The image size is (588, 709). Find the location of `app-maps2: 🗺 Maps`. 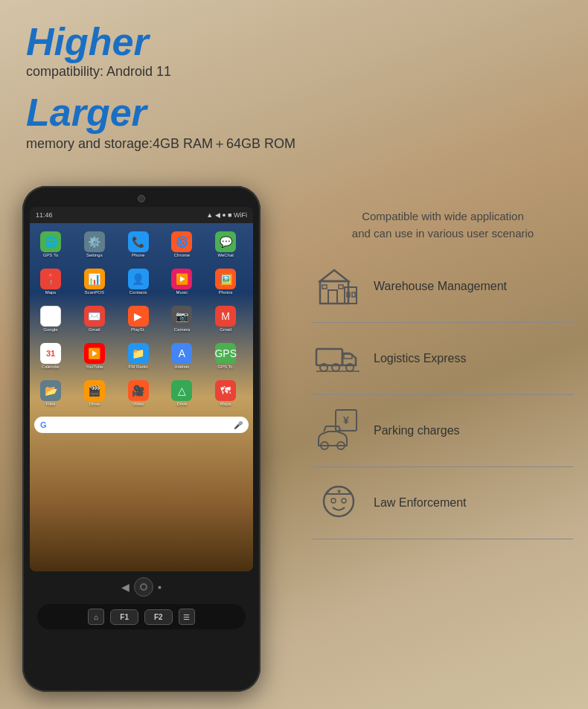

app-maps2: 🗺 Maps is located at coordinates (226, 393).